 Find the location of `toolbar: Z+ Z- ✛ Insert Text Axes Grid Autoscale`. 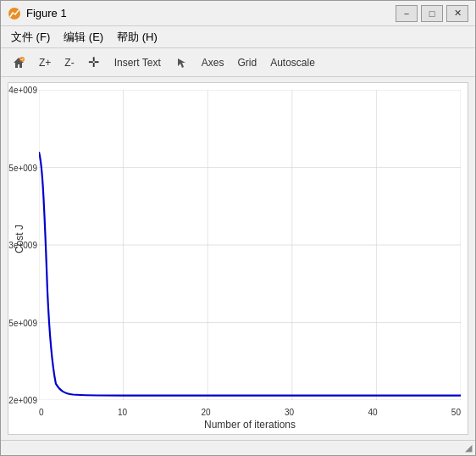

toolbar: Z+ Z- ✛ Insert Text Axes Grid Autoscale is located at coordinates (238, 63).